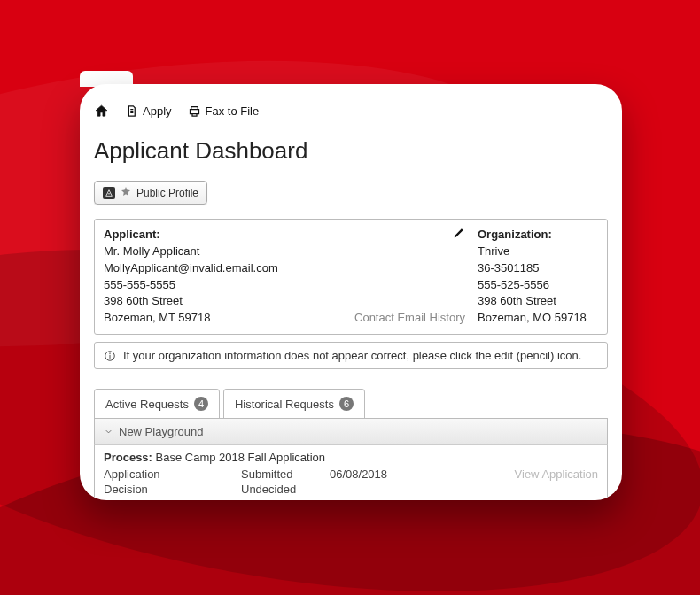 This screenshot has height=595, width=700. I want to click on request-title: New Playground, so click(161, 432).